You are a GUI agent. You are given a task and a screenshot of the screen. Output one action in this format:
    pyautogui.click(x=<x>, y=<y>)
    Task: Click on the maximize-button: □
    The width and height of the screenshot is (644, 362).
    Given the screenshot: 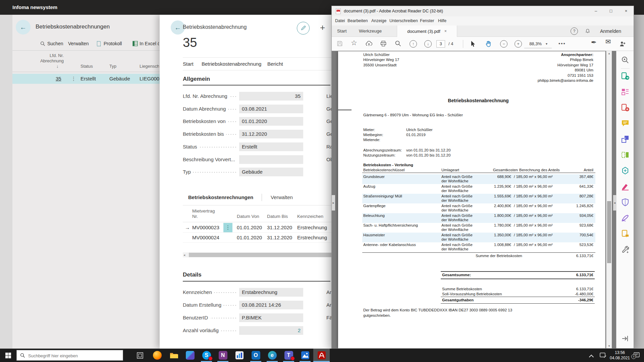 What is the action you would take?
    pyautogui.click(x=611, y=11)
    